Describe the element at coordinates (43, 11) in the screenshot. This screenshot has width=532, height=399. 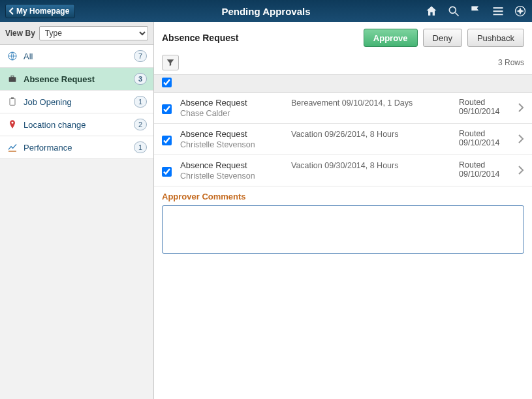
I see `back-button-label: My Homepage` at that location.